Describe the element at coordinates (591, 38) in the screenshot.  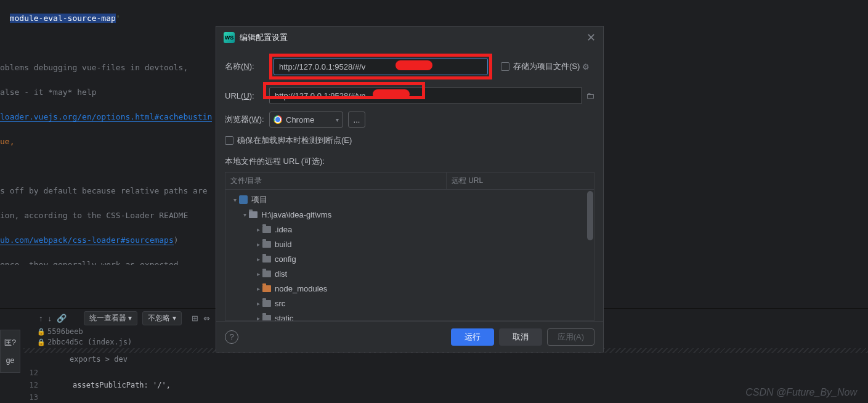
I see `close-icon: ✕` at that location.